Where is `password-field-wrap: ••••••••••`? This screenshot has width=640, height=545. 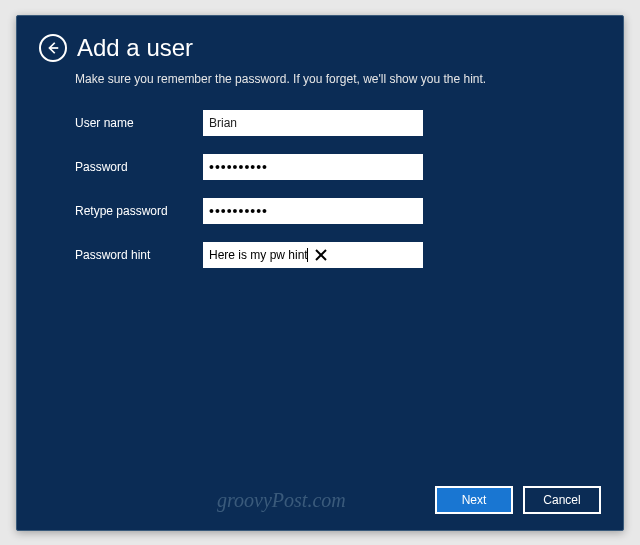
password-field-wrap: •••••••••• is located at coordinates (313, 167).